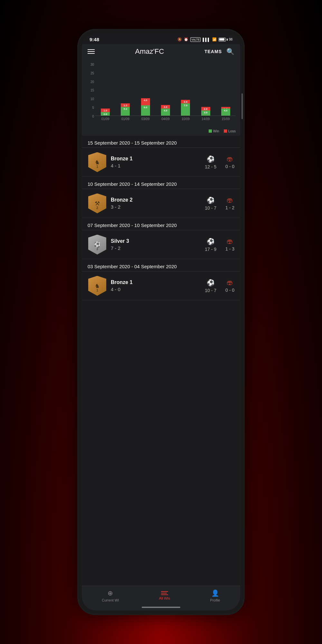 The width and height of the screenshot is (322, 644). What do you see at coordinates (220, 204) in the screenshot?
I see `match-stats-1: ⚽ 10 - 7 🏟 1 - 2` at bounding box center [220, 204].